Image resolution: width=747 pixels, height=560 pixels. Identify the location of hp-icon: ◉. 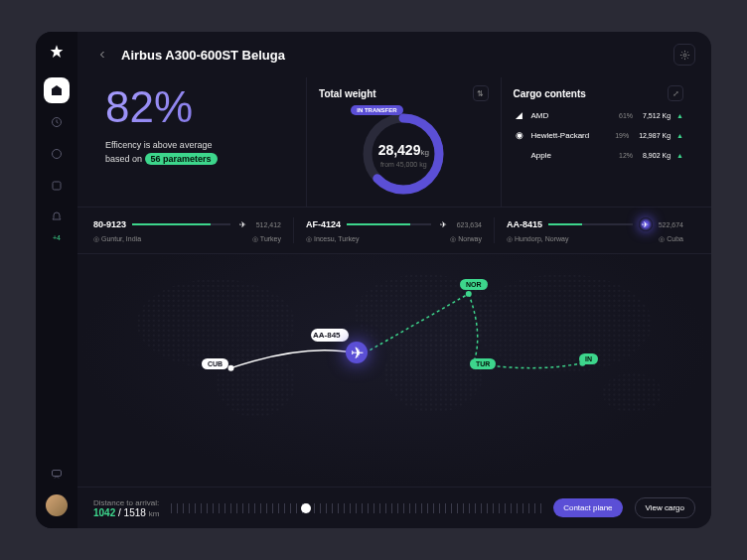
(520, 135).